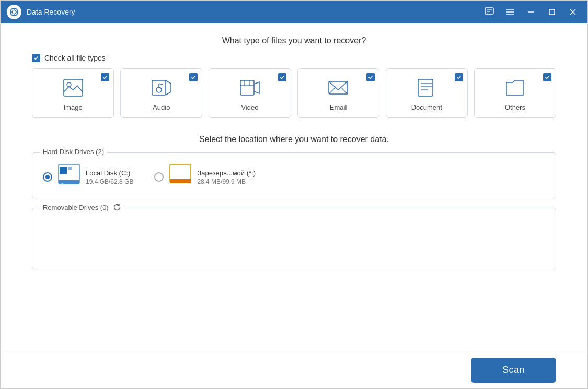 The height and width of the screenshot is (389, 588). What do you see at coordinates (531, 12) in the screenshot?
I see `window-controls` at bounding box center [531, 12].